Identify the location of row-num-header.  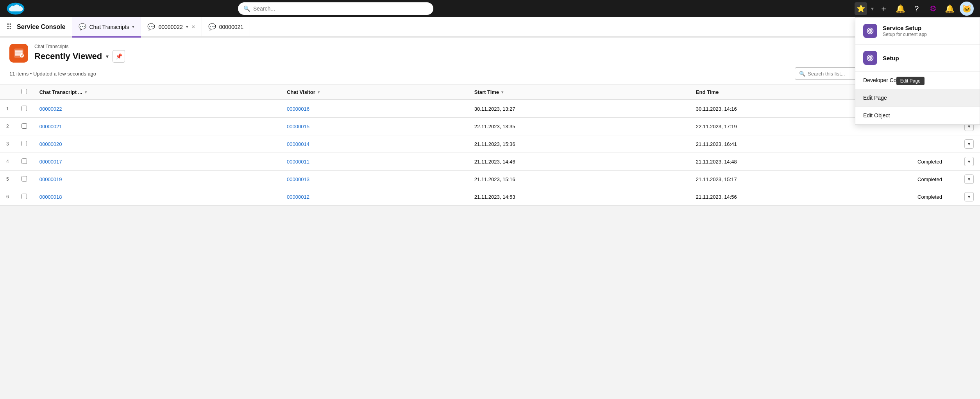
(8, 92).